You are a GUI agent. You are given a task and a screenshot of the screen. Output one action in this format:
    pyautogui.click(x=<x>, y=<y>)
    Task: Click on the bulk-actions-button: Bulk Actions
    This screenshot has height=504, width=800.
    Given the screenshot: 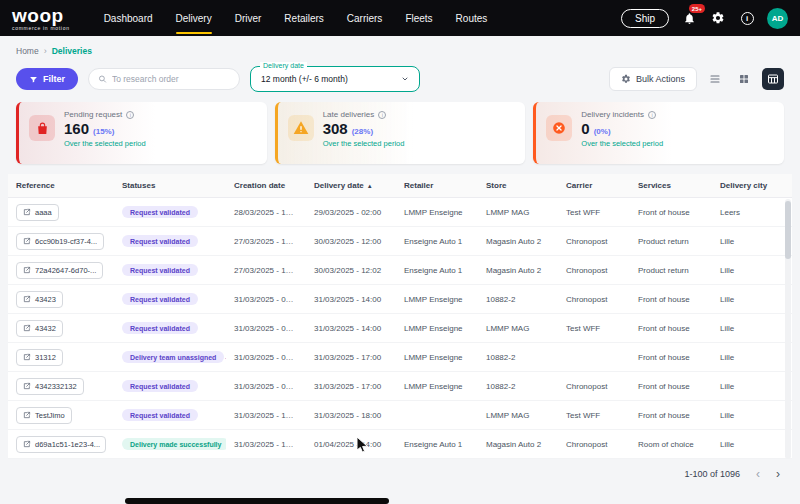 What is the action you would take?
    pyautogui.click(x=653, y=79)
    